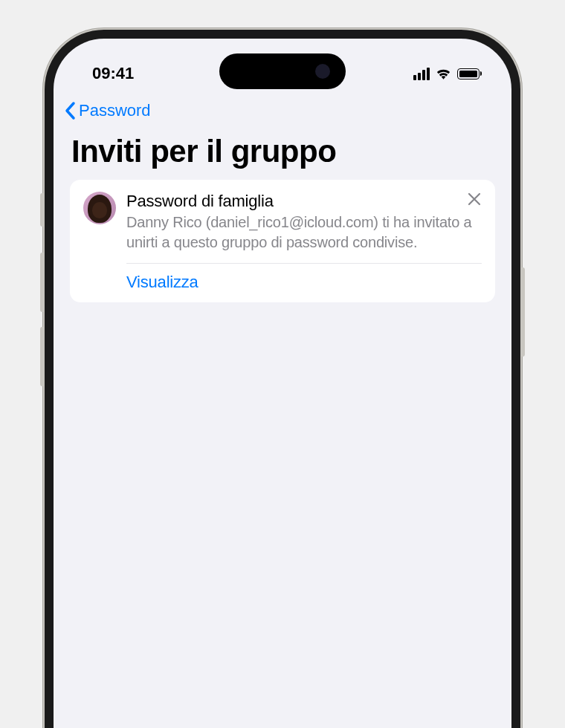 This screenshot has width=565, height=728. What do you see at coordinates (474, 201) in the screenshot?
I see `close-icon` at bounding box center [474, 201].